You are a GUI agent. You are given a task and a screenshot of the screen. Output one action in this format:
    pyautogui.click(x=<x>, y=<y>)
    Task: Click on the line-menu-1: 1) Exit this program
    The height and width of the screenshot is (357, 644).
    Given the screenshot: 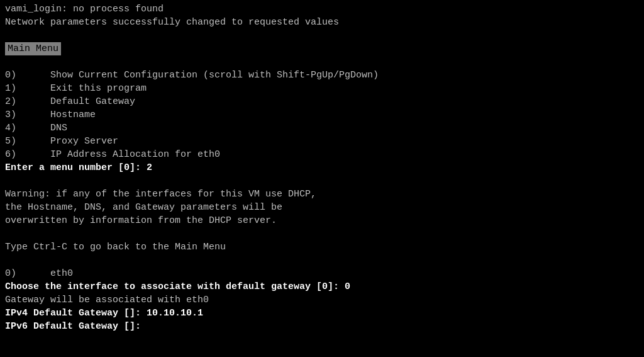 What is the action you would take?
    pyautogui.click(x=322, y=88)
    